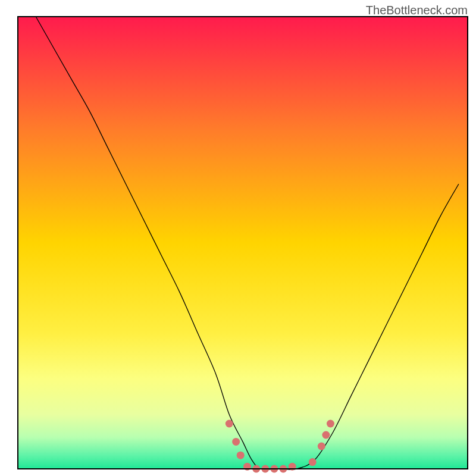 The height and width of the screenshot is (476, 476). I want to click on watermark-text: TheBottleneck.com, so click(416, 11).